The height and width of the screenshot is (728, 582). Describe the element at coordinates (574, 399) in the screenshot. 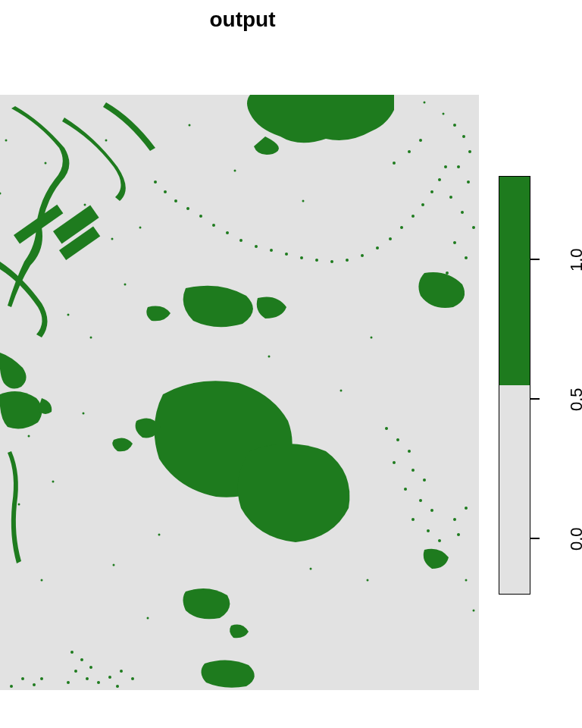

I see `legend-tick-label: 0.5` at that location.